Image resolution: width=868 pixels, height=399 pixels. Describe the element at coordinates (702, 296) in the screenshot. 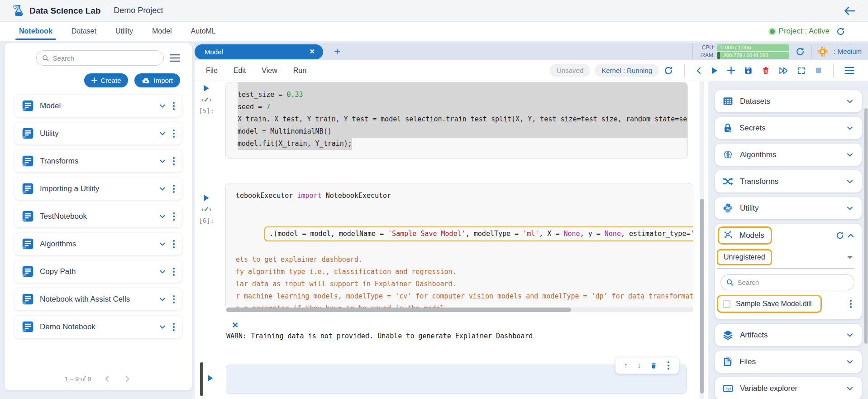

I see `vertical-scrollbar-thumb` at that location.